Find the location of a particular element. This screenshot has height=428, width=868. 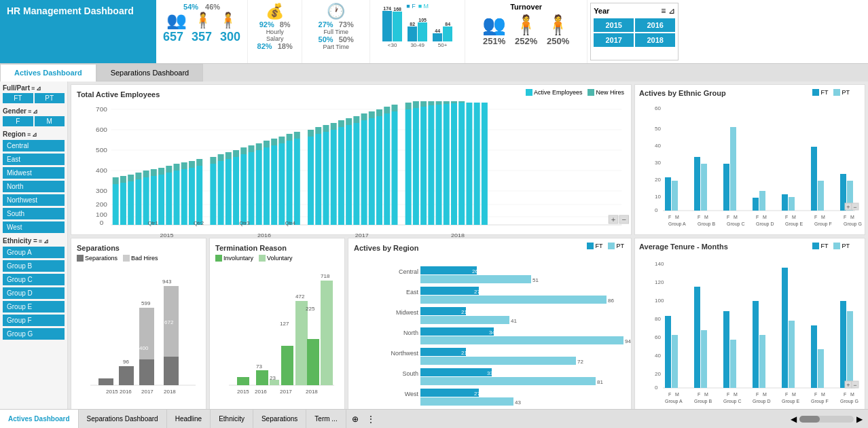

gender-sort-icon: ⊿ is located at coordinates (35, 111).